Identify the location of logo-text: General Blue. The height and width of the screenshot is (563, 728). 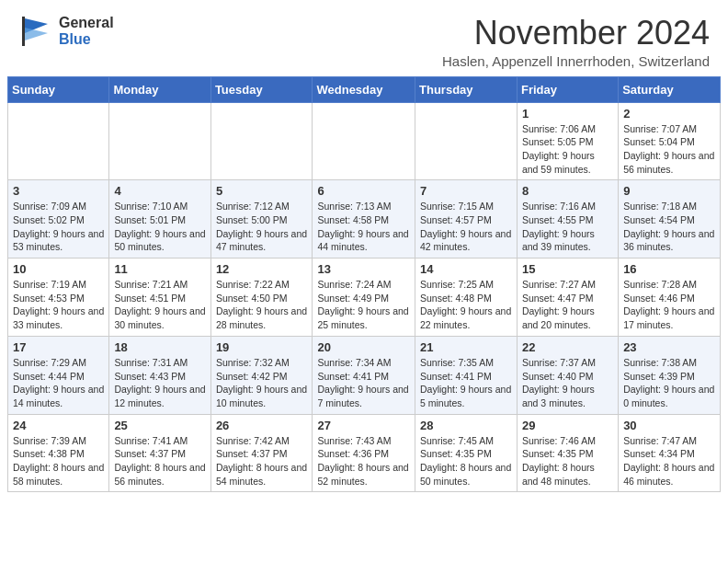
(86, 31).